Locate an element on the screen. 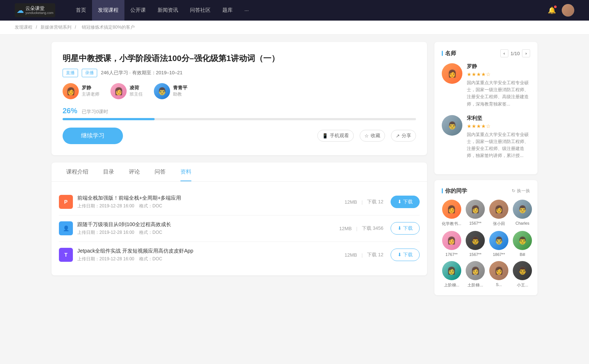 This screenshot has height=364, width=589. download-button-0: ⬇ 下载 is located at coordinates (405, 202).